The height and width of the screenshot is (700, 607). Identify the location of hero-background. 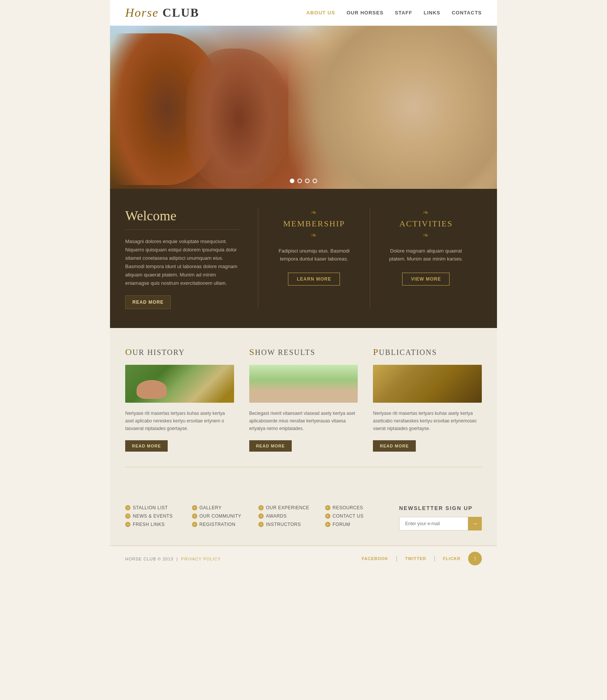
(304, 107).